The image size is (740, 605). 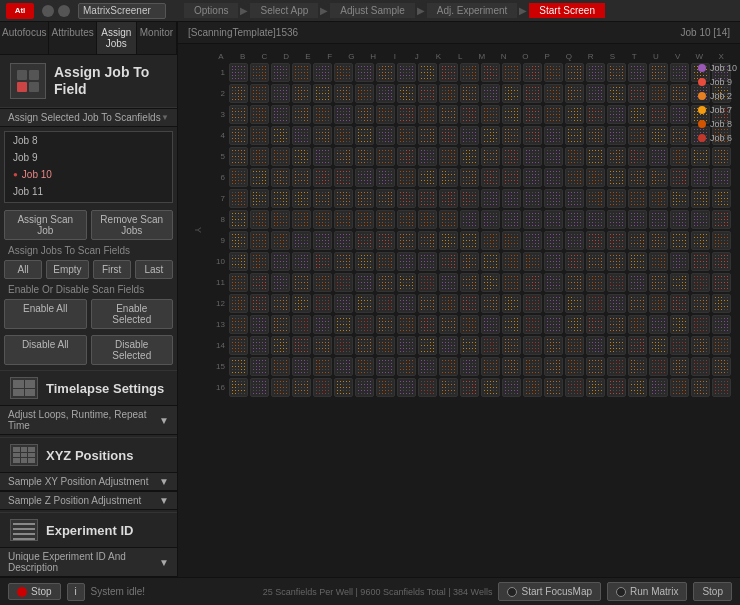 I want to click on xyz-sub-header2: Sample Z Position Adjustment ▼, so click(x=88, y=500).